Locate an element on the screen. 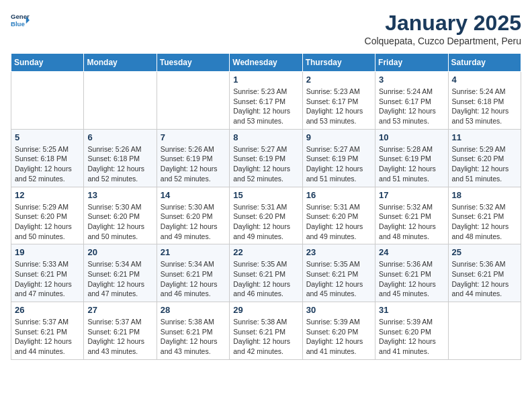 The height and width of the screenshot is (411, 532). calendar-cell: 13Sunrise: 5:30 AMSunset: 6:20 PMDayligh… is located at coordinates (120, 216).